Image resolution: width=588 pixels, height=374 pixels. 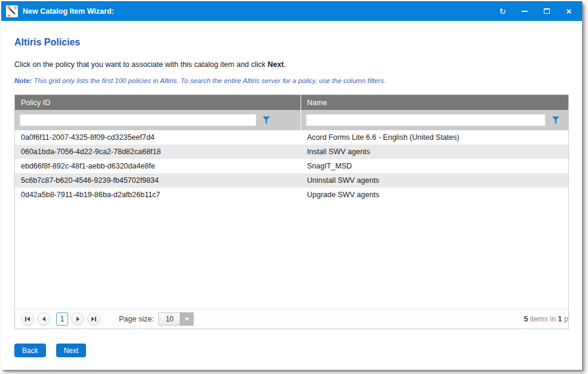 I want to click on wizard-stars-icon: ★ ★ ★, so click(x=12, y=11).